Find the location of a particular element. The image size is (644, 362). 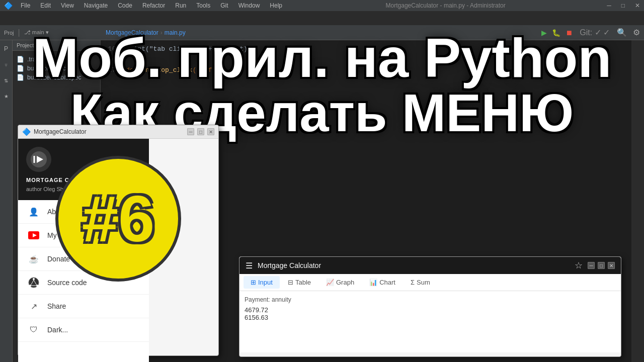

toolbar-project: Proj is located at coordinates (9, 33).